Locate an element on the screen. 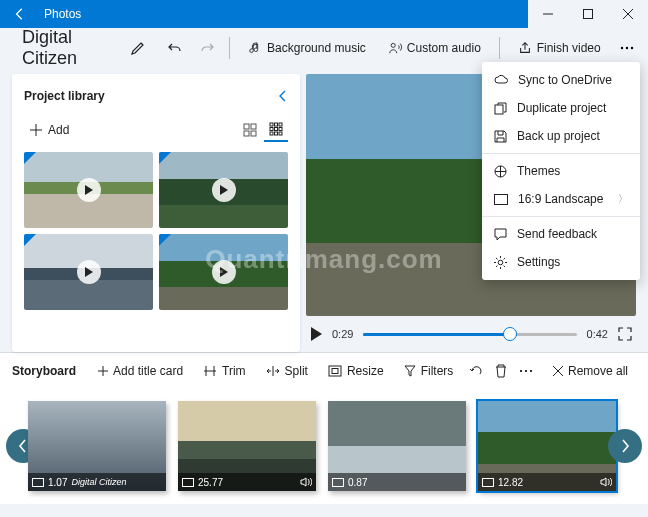 The height and width of the screenshot is (517, 648). titlebar: Photos is located at coordinates (324, 14).